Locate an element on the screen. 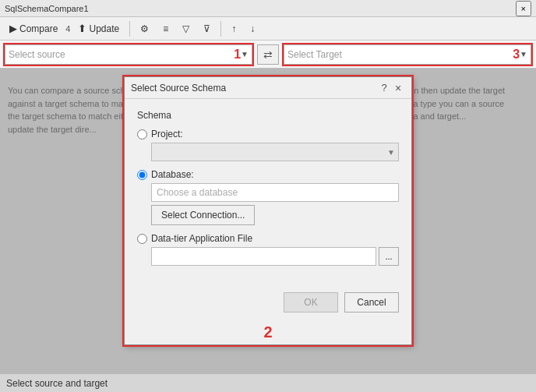 The height and width of the screenshot is (392, 536). filter-icon: ▽ is located at coordinates (185, 29).